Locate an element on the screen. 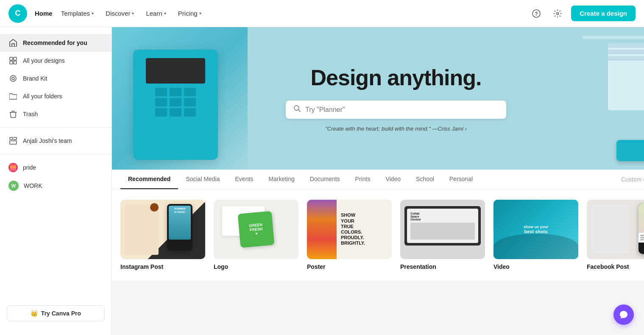 This screenshot has height=335, width=644. sidebar-item-brand-kit: Brand Kit is located at coordinates (56, 78).